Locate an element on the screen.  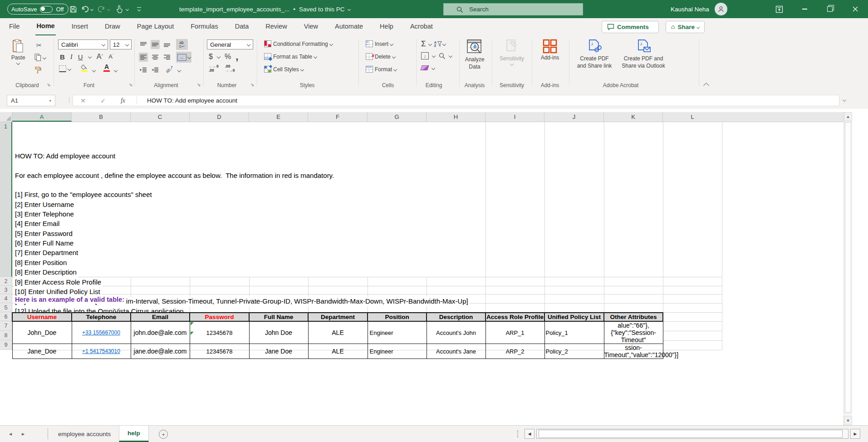
column-header-b: B is located at coordinates (101, 117).